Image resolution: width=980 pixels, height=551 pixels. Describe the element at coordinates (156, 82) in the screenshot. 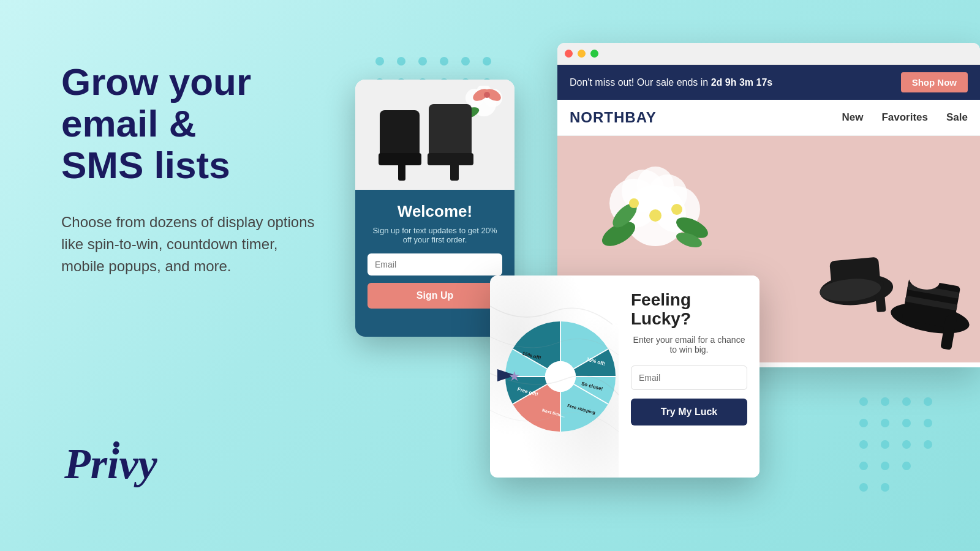

I see `heading-line1: Grow your` at that location.